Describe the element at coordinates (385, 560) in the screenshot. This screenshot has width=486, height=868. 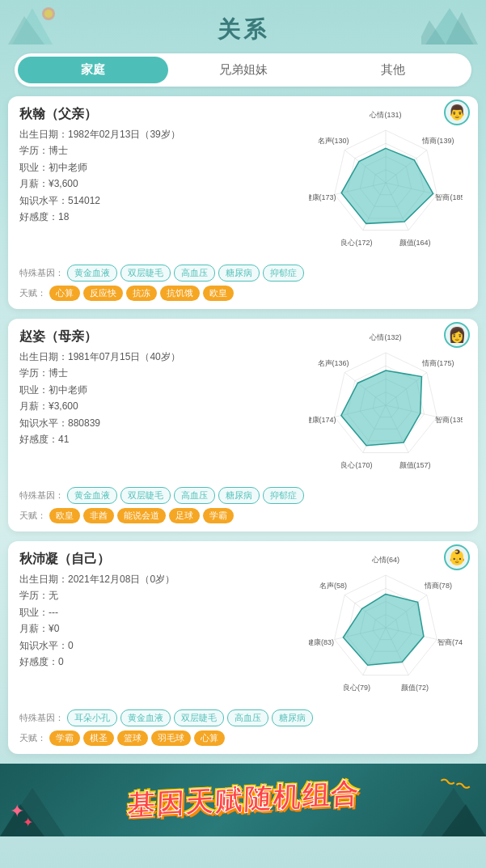
I see `svg-text: 心情(64)` at that location.